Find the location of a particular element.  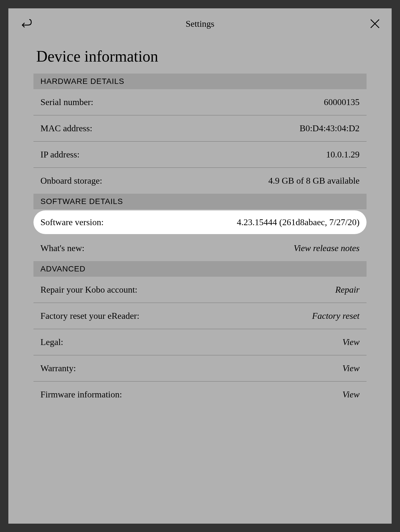

warranty-view-button: View is located at coordinates (351, 368).